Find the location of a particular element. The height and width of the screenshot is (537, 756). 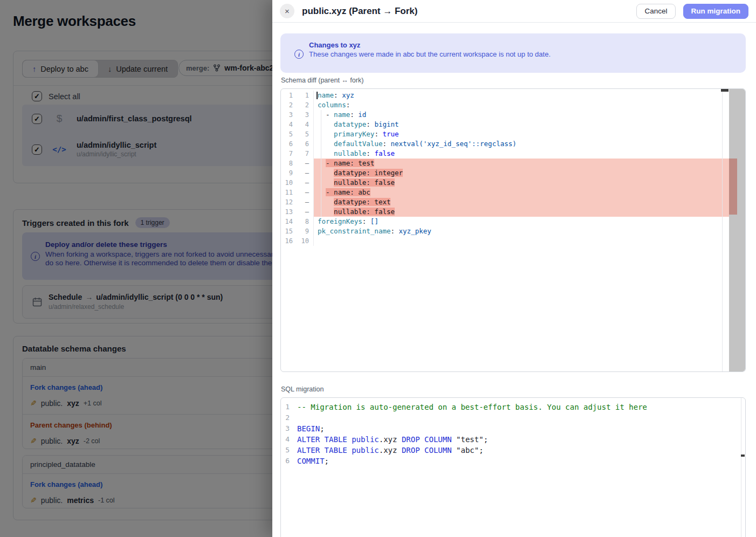

diff-line: 10– nullable: false is located at coordinates (505, 183).